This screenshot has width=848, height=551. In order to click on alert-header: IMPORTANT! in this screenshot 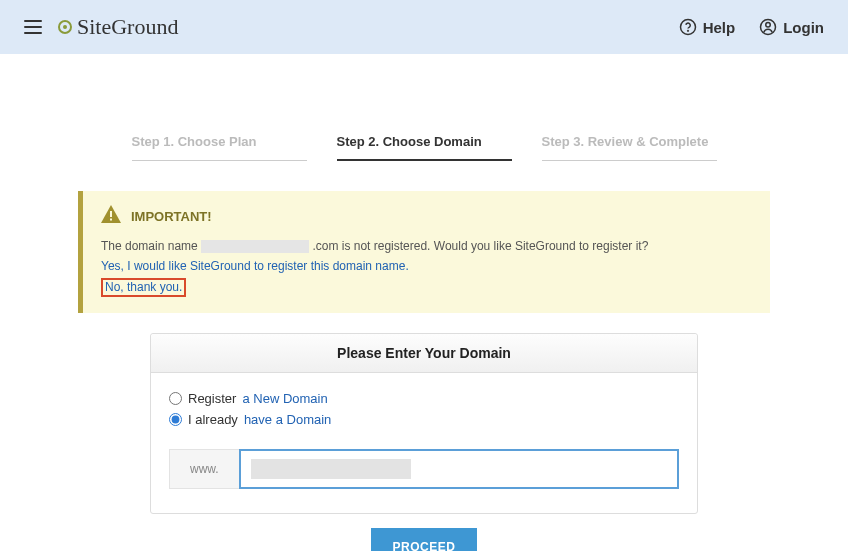, I will do `click(426, 216)`.